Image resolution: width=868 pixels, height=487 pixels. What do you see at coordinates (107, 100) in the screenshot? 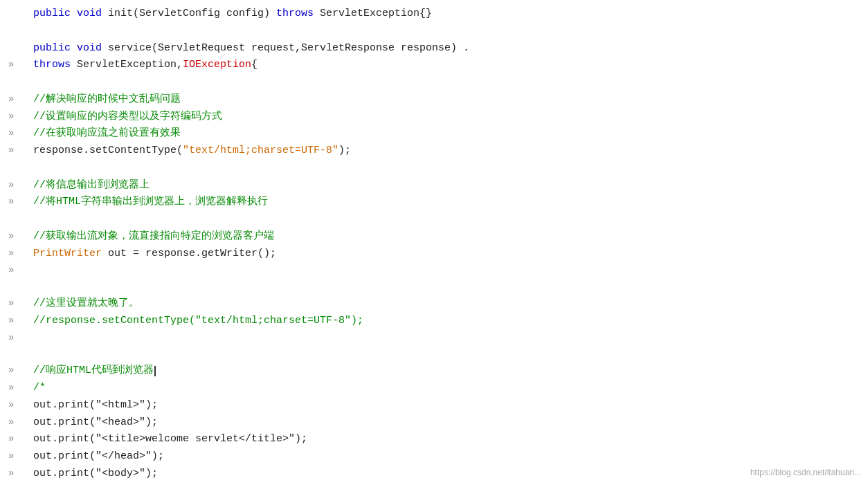
I see `code-token: //解决响应的时候中文乱码问题` at bounding box center [107, 100].